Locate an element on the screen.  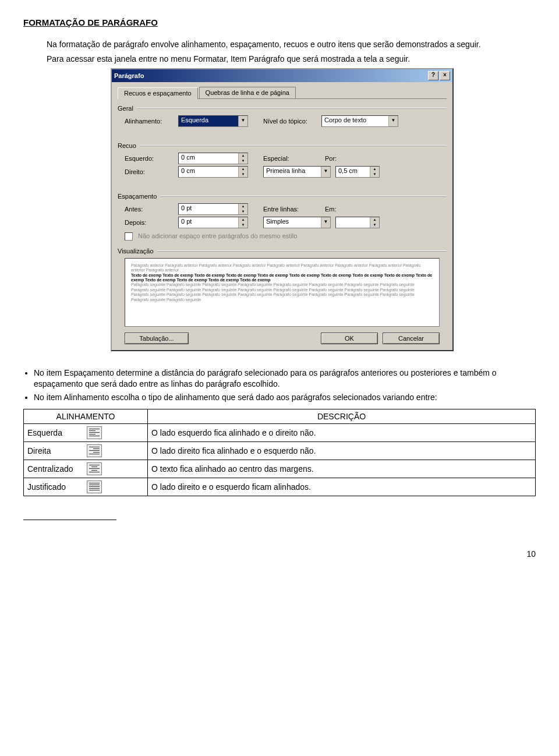
depois-value: 0 pt is located at coordinates (208, 222).